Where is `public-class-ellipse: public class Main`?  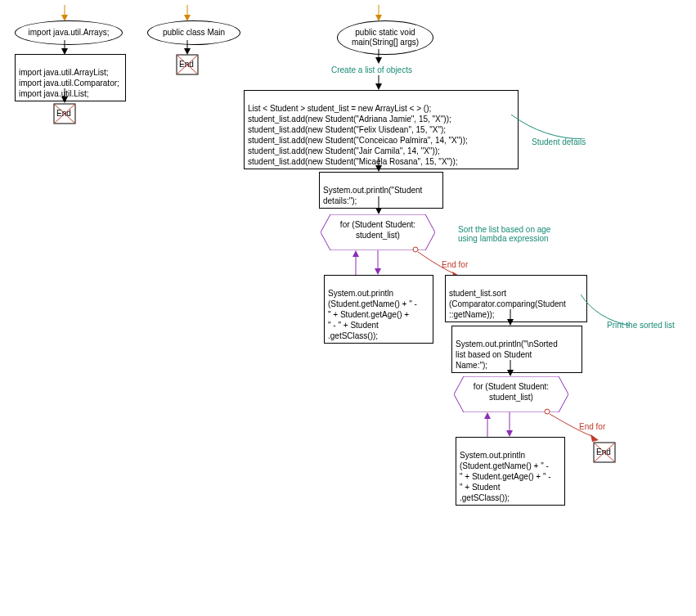 public-class-ellipse: public class Main is located at coordinates (194, 33).